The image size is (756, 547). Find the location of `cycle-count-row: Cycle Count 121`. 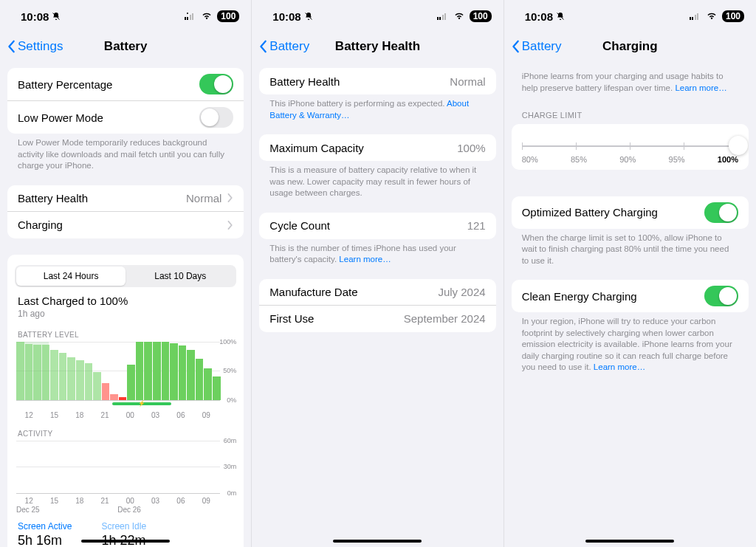

cycle-count-row: Cycle Count 121 is located at coordinates (377, 226).